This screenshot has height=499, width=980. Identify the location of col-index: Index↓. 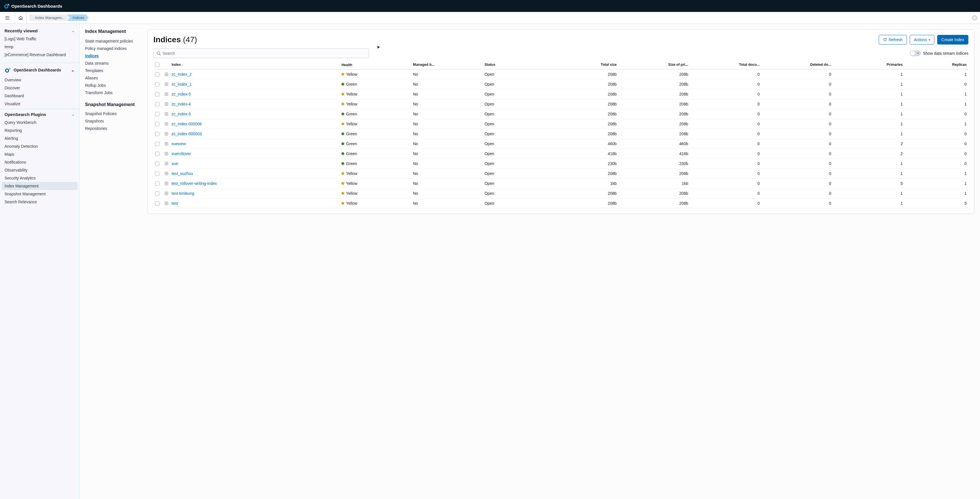
(255, 65).